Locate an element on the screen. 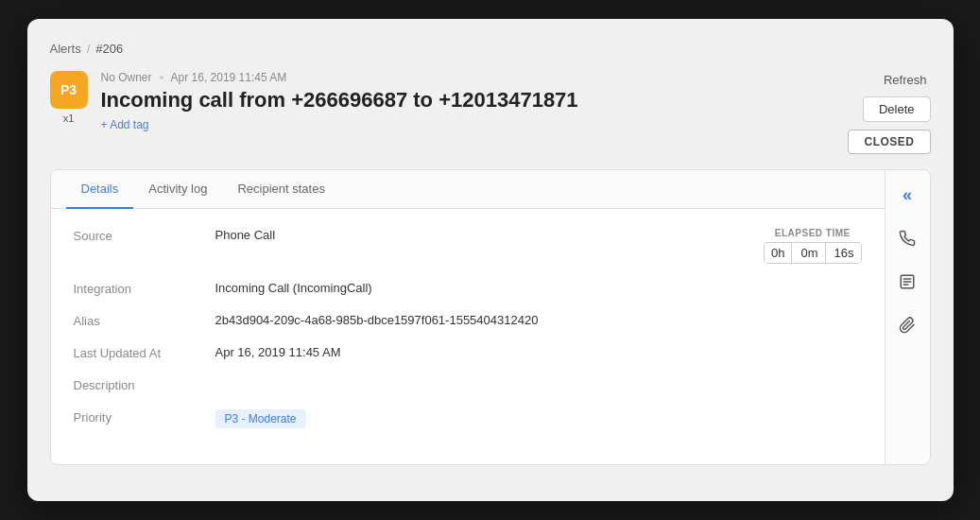  field-row-source: Source Phone Call ELAPSED TIME 0h 0m 16s is located at coordinates (468, 246).